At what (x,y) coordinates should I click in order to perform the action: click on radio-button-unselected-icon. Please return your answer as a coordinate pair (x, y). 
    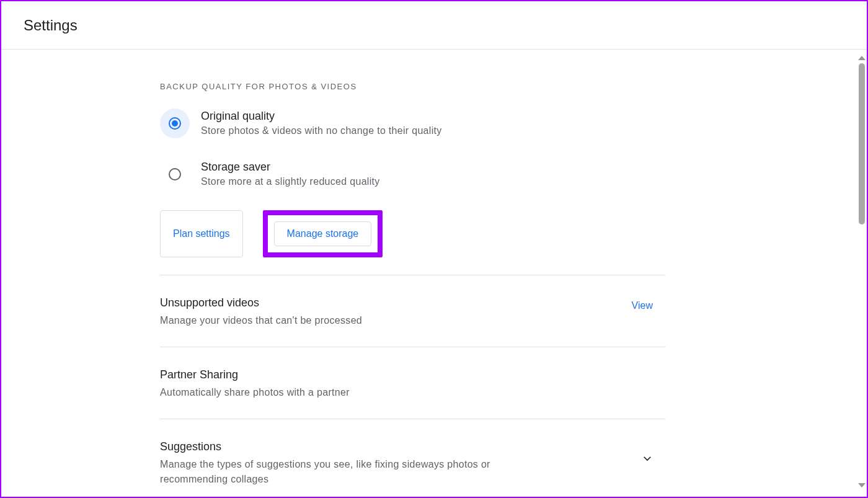
    Looking at the image, I should click on (175, 174).